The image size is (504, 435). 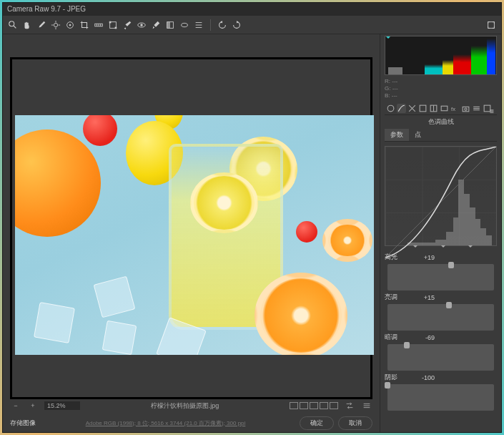 What do you see at coordinates (33, 406) in the screenshot?
I see `zoom-in-button: +` at bounding box center [33, 406].